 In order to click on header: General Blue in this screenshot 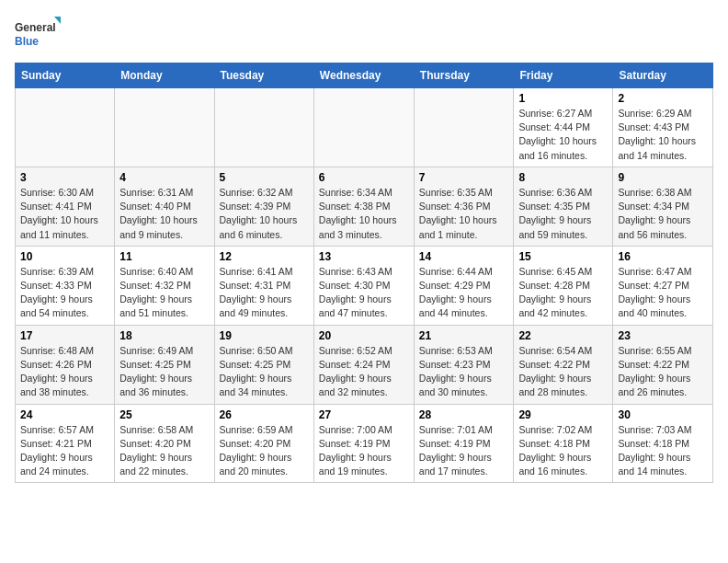, I will do `click(364, 33)`.